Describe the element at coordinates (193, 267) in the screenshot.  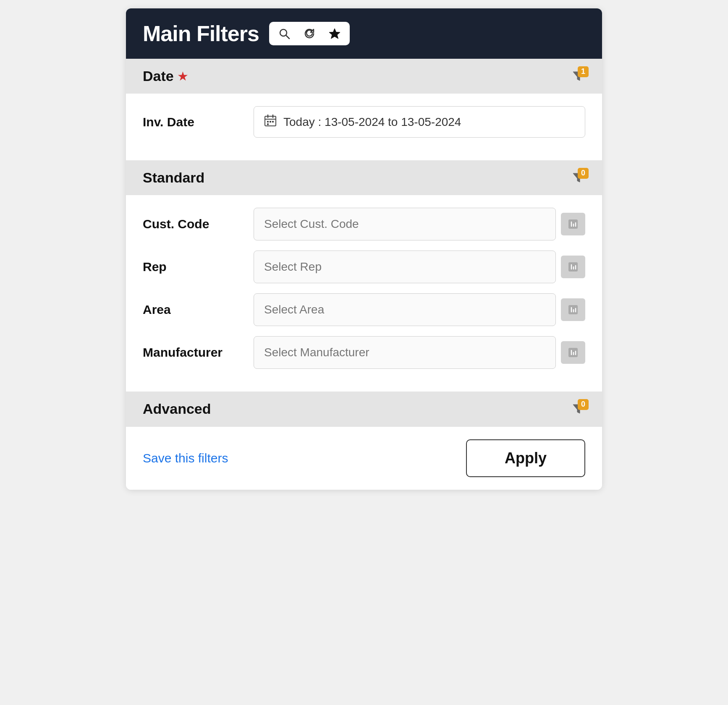
I see `rep-label: Rep` at that location.